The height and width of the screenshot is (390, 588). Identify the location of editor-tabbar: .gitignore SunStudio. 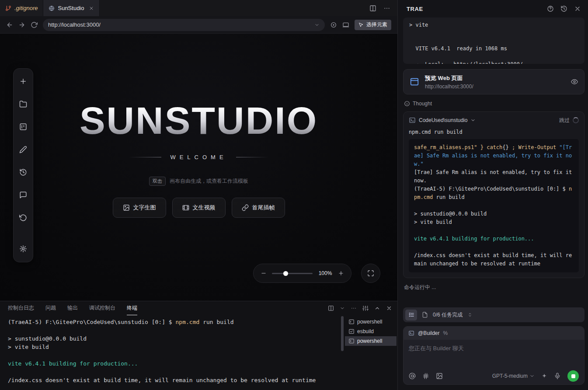
(198, 8).